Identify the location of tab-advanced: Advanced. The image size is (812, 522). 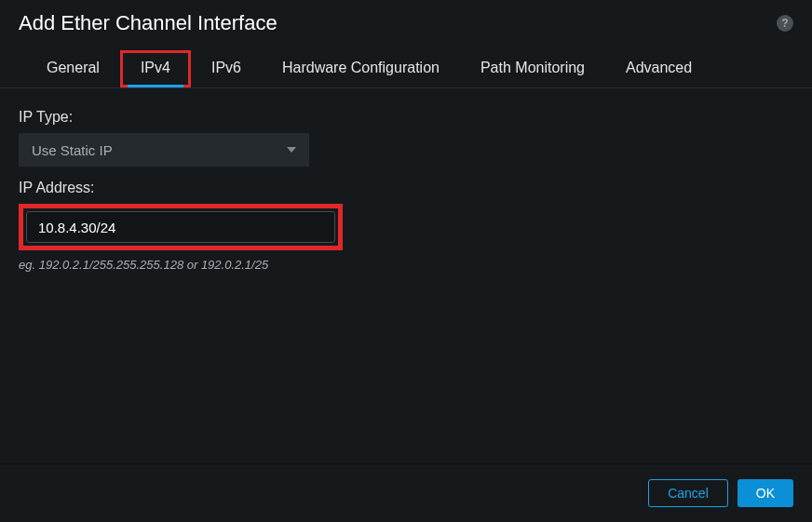
(659, 69).